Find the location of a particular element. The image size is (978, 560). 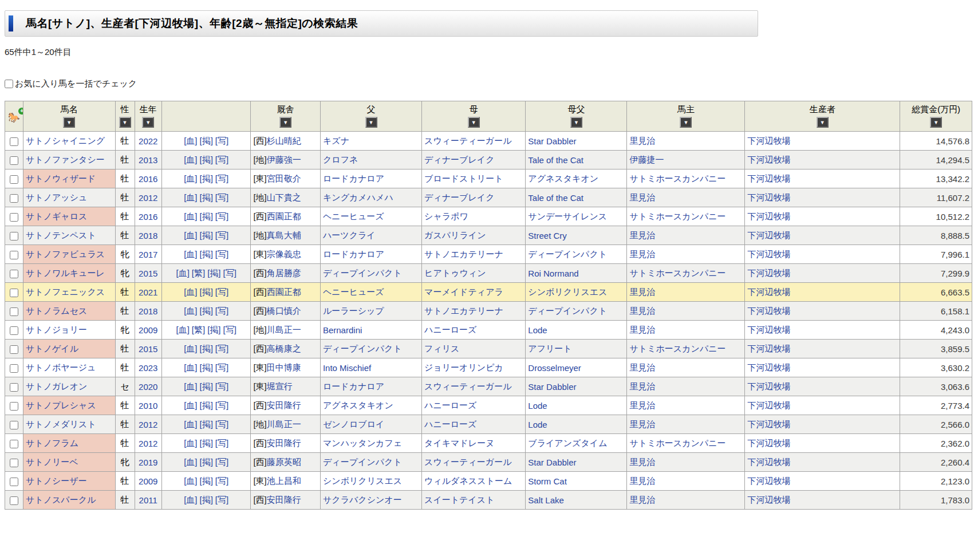

sire-link: ルーラーシップ is located at coordinates (354, 310).